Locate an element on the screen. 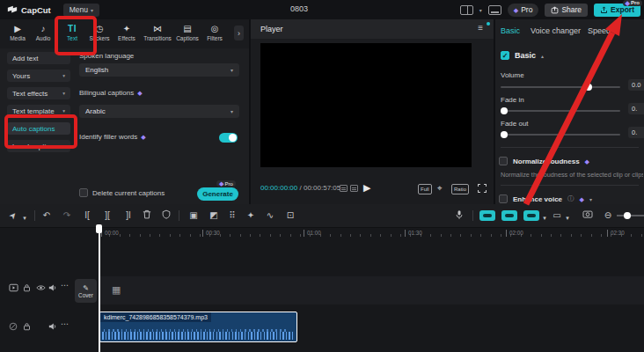 The image size is (644, 352). redo-icon: ↷ is located at coordinates (67, 216).